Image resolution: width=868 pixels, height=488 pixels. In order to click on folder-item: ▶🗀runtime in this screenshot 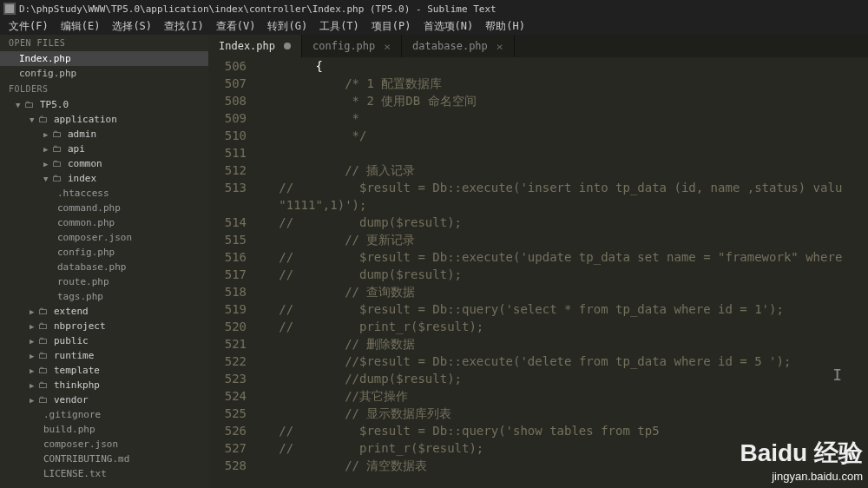, I will do `click(104, 356)`.